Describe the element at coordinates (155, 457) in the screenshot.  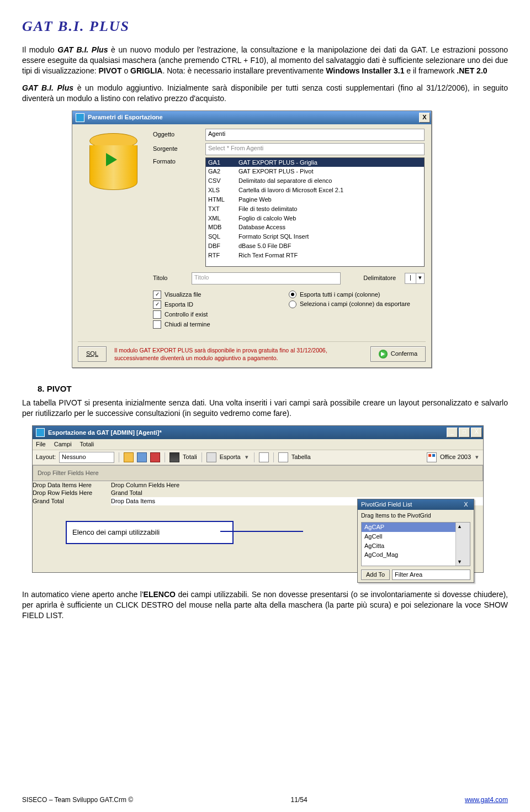
I see `delete-icon` at that location.